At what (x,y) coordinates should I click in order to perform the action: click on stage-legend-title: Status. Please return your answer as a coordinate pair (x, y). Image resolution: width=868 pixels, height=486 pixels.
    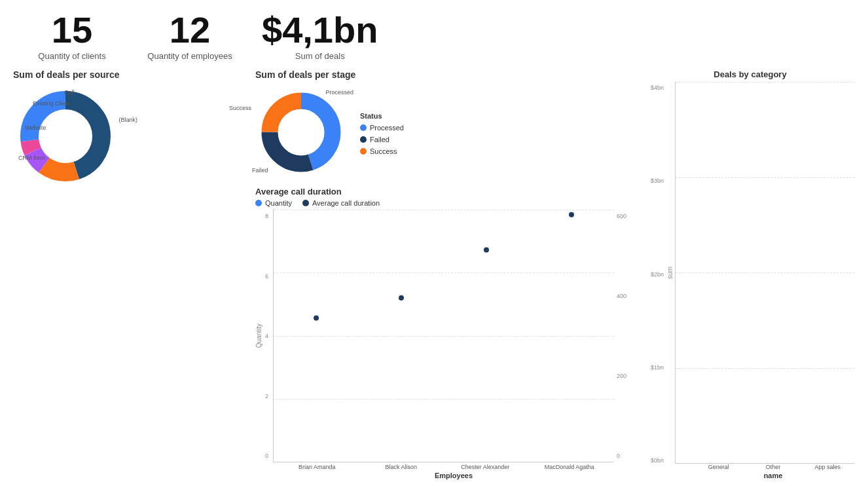
    Looking at the image, I should click on (382, 116).